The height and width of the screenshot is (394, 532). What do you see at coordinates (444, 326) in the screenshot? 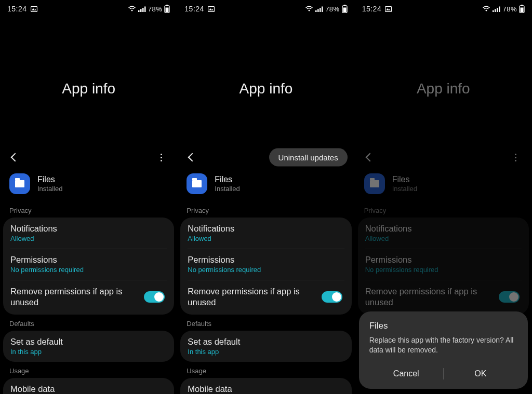
I see `dialog-title: Files` at bounding box center [444, 326].